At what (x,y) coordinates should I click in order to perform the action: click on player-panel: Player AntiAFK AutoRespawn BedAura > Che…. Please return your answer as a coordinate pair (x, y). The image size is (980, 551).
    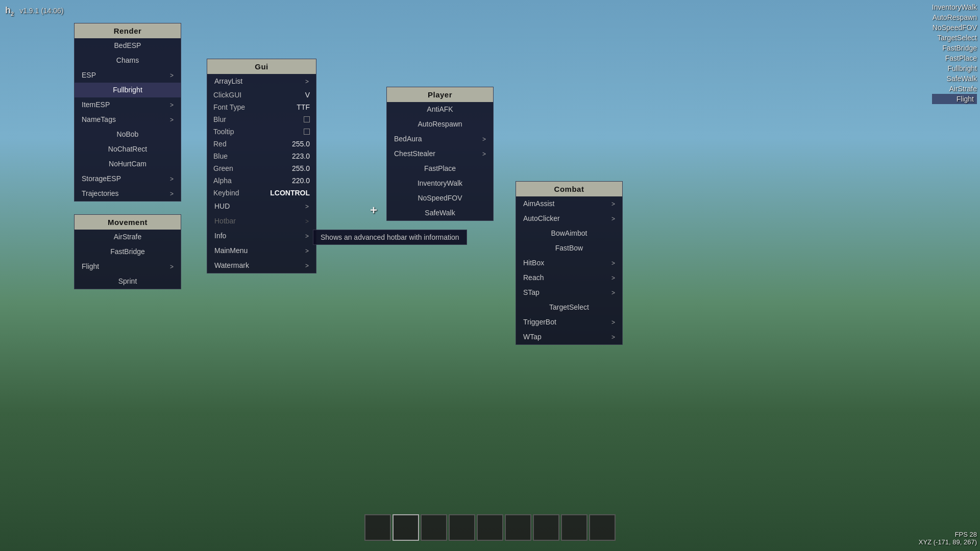
    Looking at the image, I should click on (440, 154).